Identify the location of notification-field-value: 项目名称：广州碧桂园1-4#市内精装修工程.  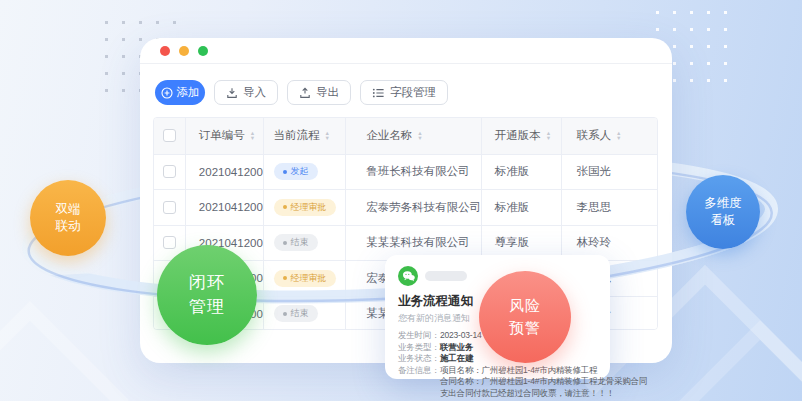
(518, 371).